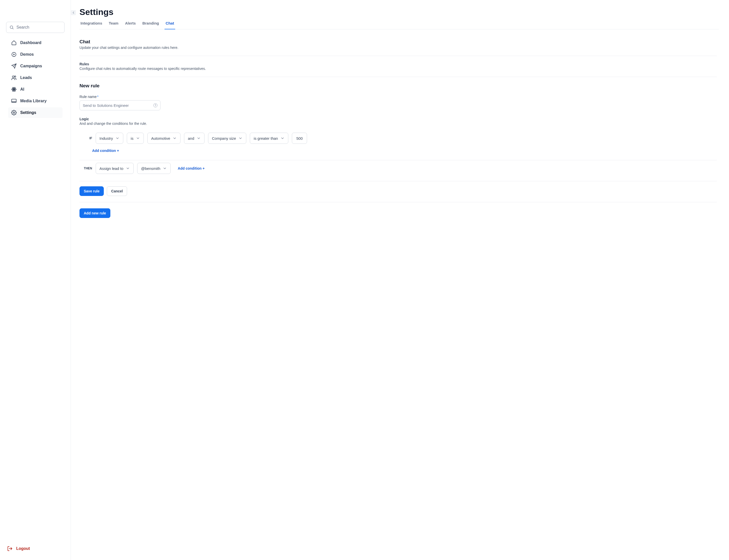  What do you see at coordinates (117, 191) in the screenshot?
I see `cancel-button: Cancel` at bounding box center [117, 191].